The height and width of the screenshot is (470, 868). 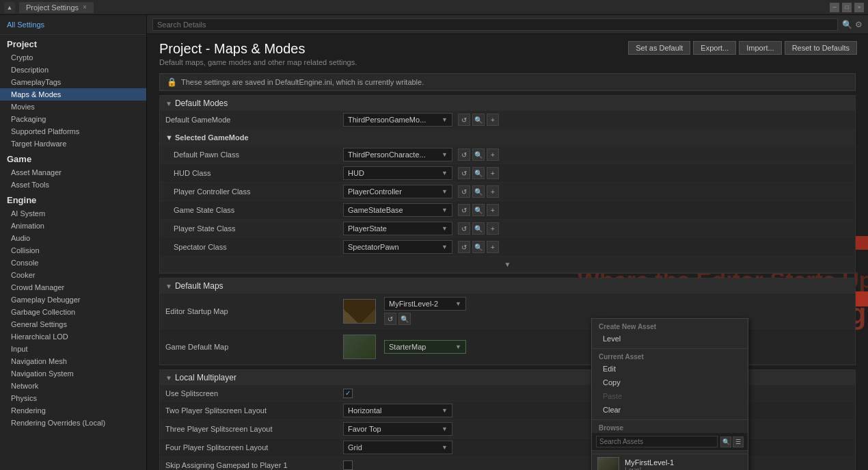 I want to click on search-input, so click(x=495, y=25).